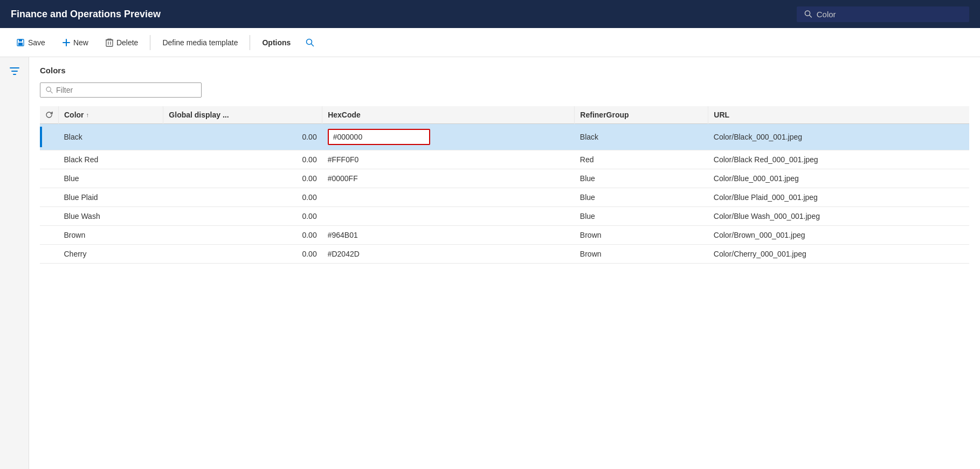 This screenshot has width=980, height=469. I want to click on cell-color: Black Red, so click(111, 160).